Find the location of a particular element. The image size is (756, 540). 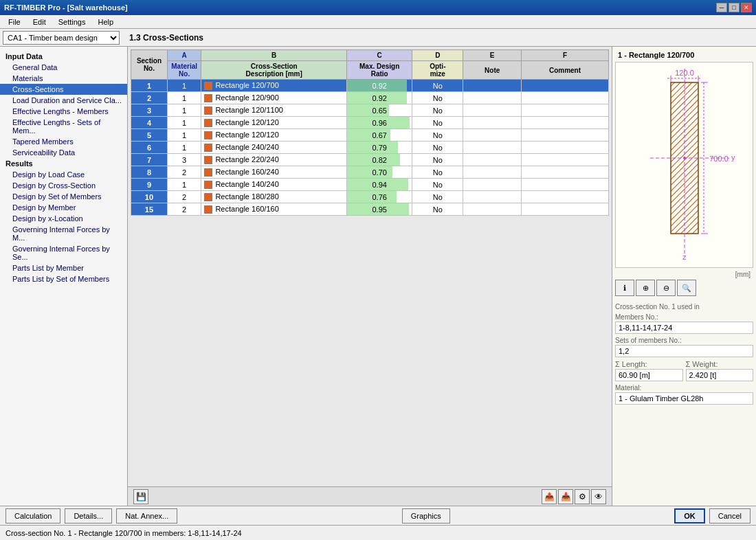

zoom-out-button: ⊖ is located at coordinates (666, 288).